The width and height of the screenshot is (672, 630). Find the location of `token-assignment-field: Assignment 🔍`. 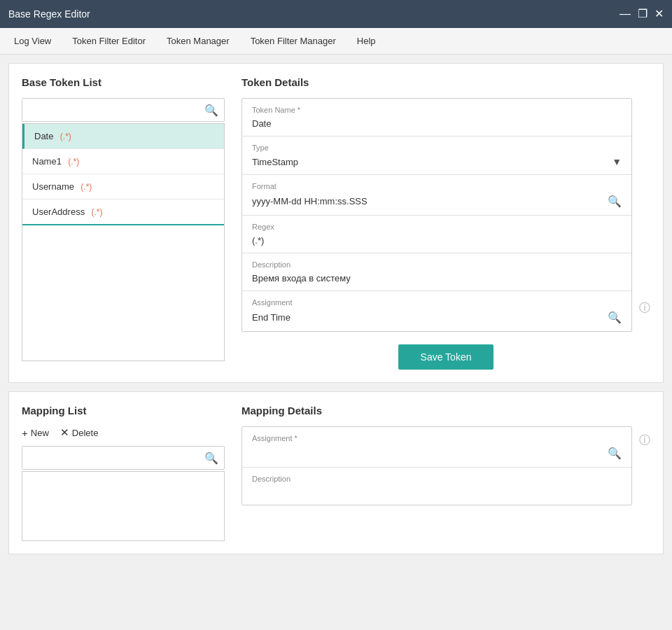

token-assignment-field: Assignment 🔍 is located at coordinates (437, 311).